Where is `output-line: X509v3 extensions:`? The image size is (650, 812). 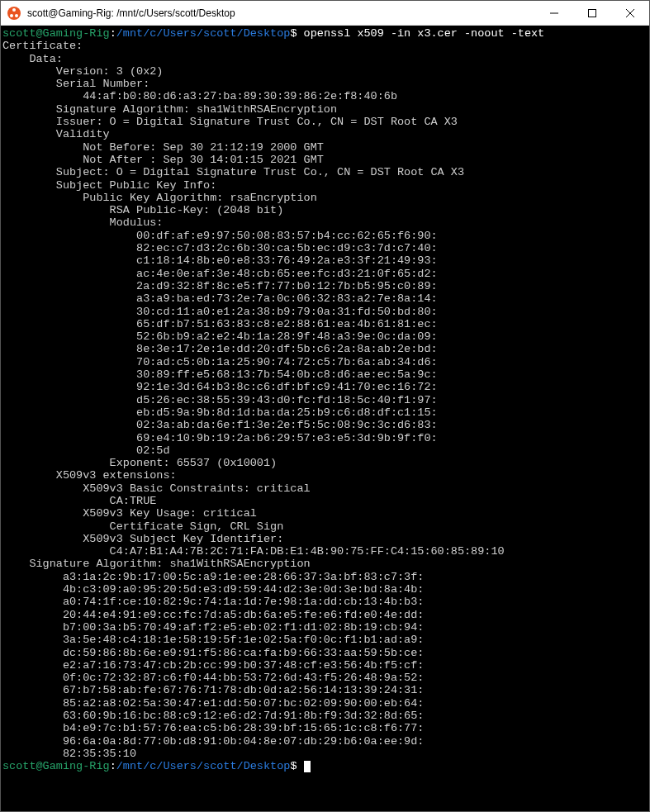 output-line: X509v3 extensions: is located at coordinates (89, 476).